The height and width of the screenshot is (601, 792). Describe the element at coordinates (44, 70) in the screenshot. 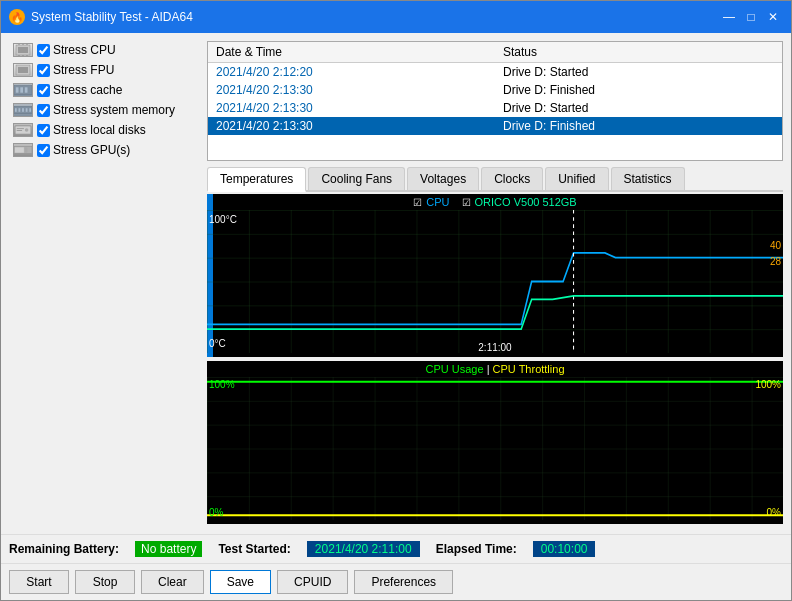

I see `stress-fpu-checkbox` at that location.